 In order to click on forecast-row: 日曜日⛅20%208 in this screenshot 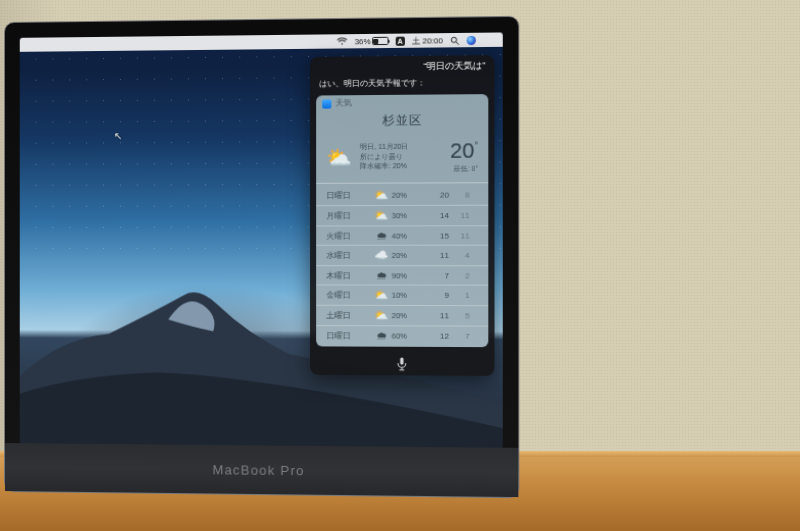, I will do `click(402, 195)`.